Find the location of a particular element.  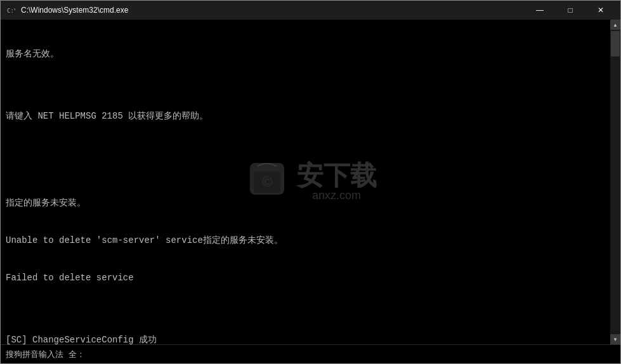

scrollbar-thumb is located at coordinates (615, 44).